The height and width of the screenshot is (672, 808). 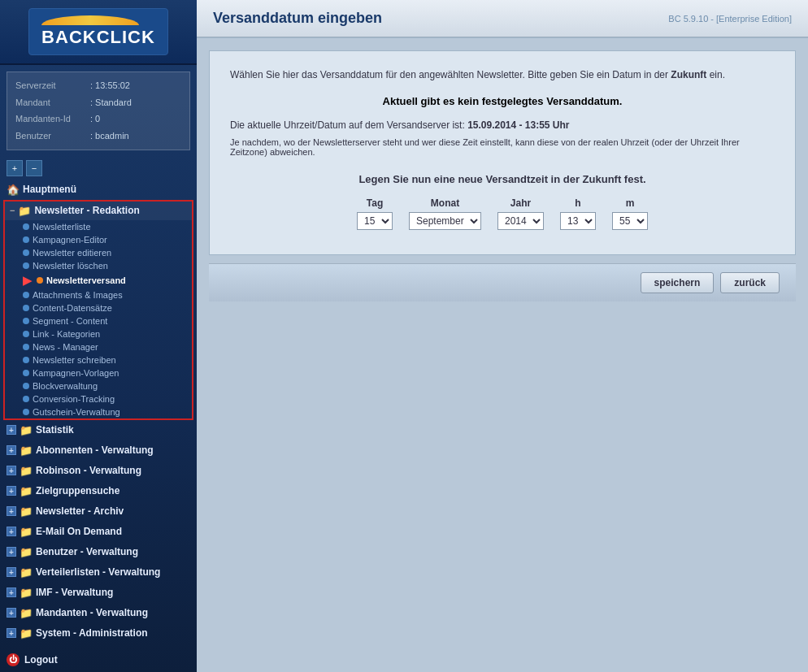 What do you see at coordinates (98, 634) in the screenshot?
I see `sidebar-item-system---administration: + 📁 System - Administration` at bounding box center [98, 634].